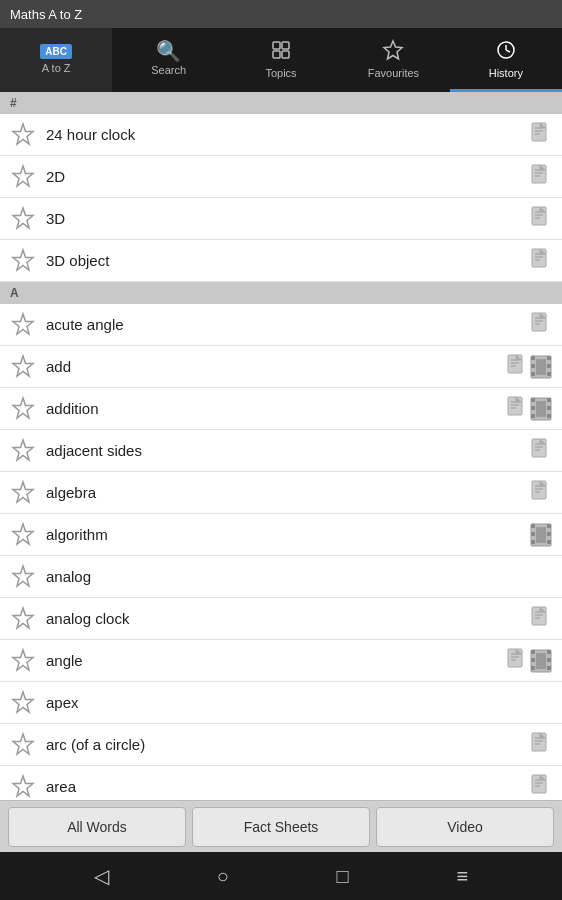 Image resolution: width=562 pixels, height=900 pixels. What do you see at coordinates (288, 134) in the screenshot?
I see `item-text: 24 hour clock` at bounding box center [288, 134].